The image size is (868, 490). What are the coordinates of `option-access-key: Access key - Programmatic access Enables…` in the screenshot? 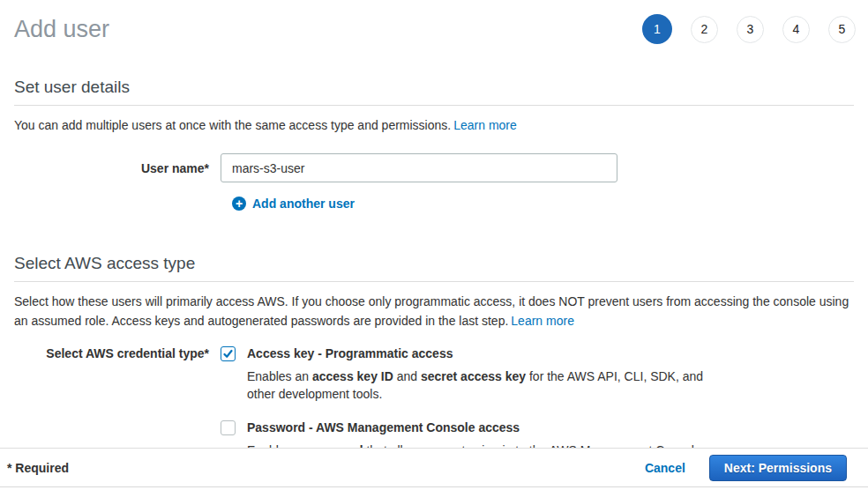 It's located at (462, 375).